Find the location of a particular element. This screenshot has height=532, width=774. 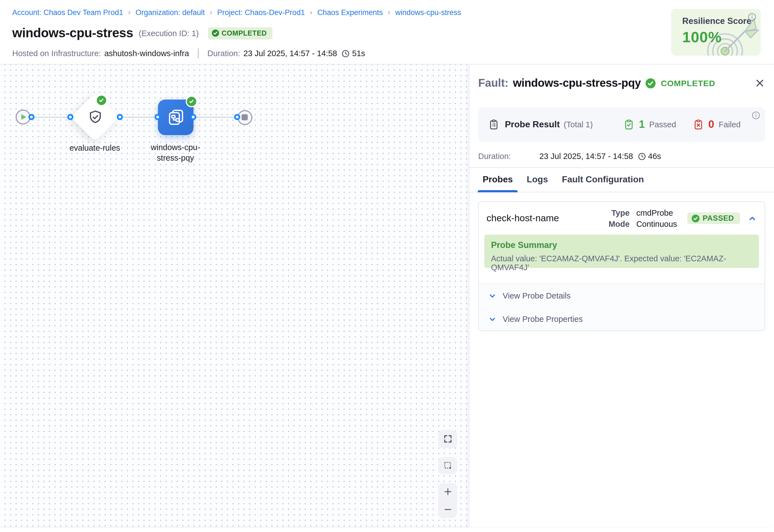

breadcrumb-current-experiment: windows-cpu-stress is located at coordinates (428, 13).